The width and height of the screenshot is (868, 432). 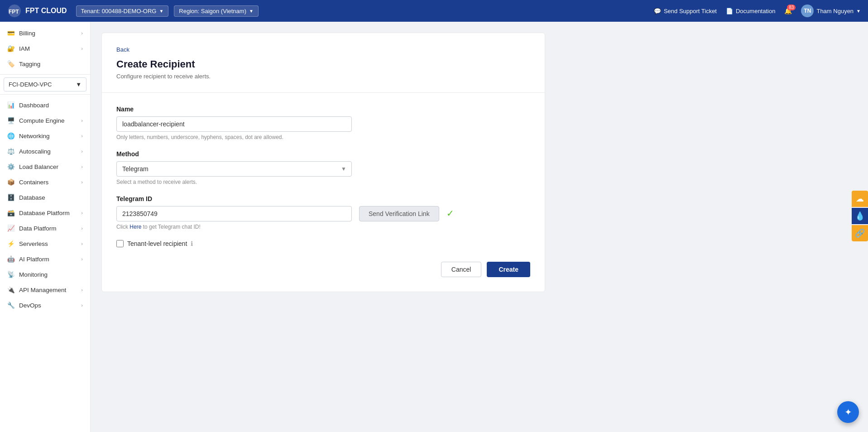 I want to click on back-link: Back, so click(x=123, y=50).